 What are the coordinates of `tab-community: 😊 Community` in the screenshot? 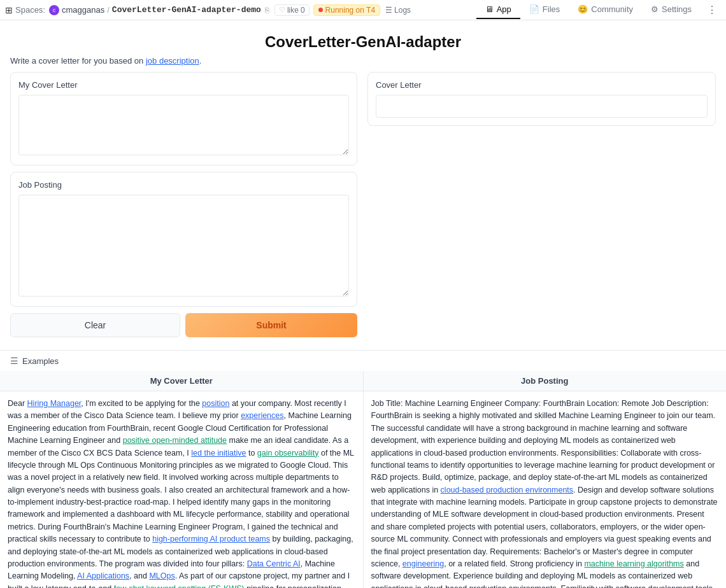 It's located at (605, 10).